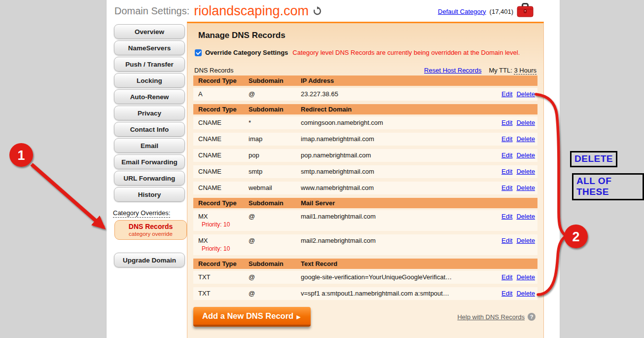 The image size is (644, 338). What do you see at coordinates (396, 172) in the screenshot?
I see `record-value: smtp.namebrightmail.com` at bounding box center [396, 172].